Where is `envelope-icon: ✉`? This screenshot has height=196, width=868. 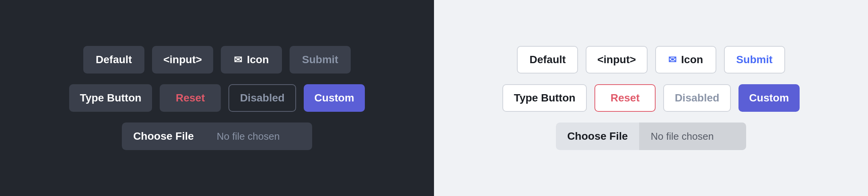
envelope-icon: ✉ is located at coordinates (238, 60).